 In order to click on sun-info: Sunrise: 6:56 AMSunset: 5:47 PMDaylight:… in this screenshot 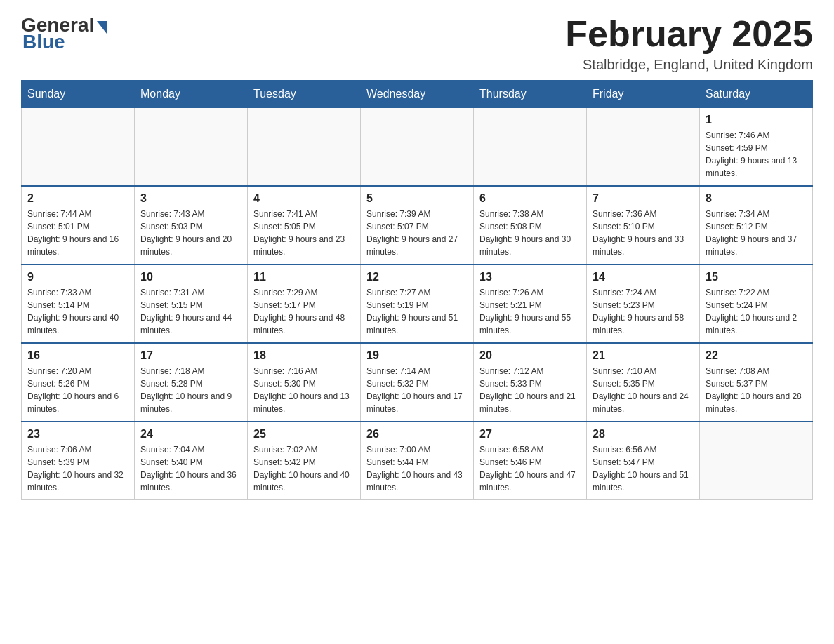, I will do `click(643, 469)`.